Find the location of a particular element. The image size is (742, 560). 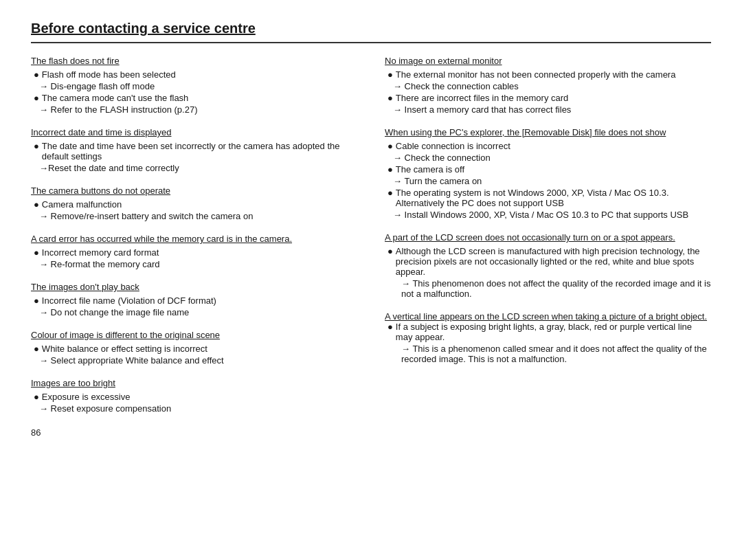

list-item: ●The date and time have been set incorre… is located at coordinates (194, 151).